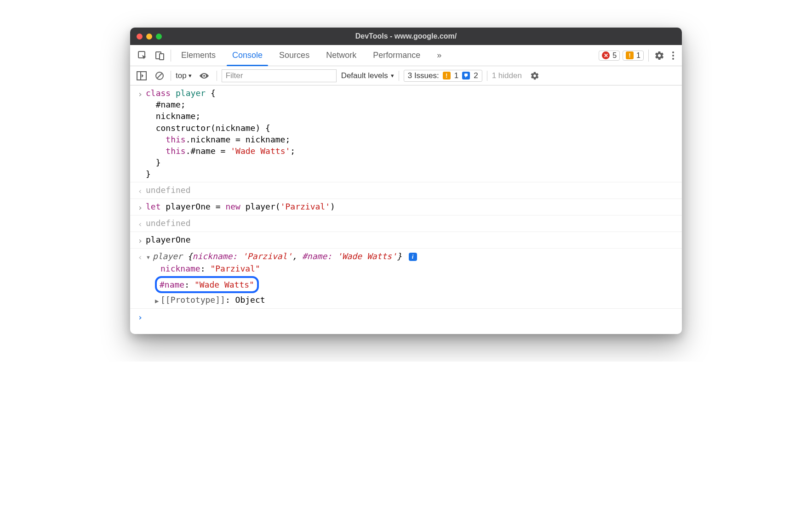 This screenshot has height=521, width=812. I want to click on issues-label: 3 Issues:, so click(423, 76).